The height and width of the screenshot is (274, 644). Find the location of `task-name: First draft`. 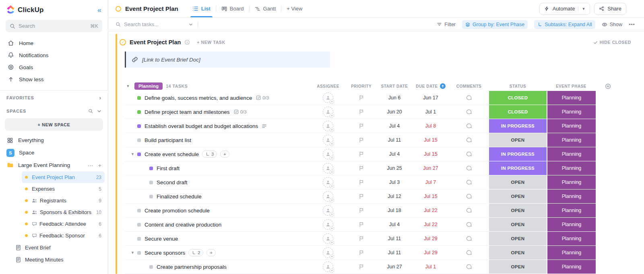

task-name: First draft is located at coordinates (168, 168).